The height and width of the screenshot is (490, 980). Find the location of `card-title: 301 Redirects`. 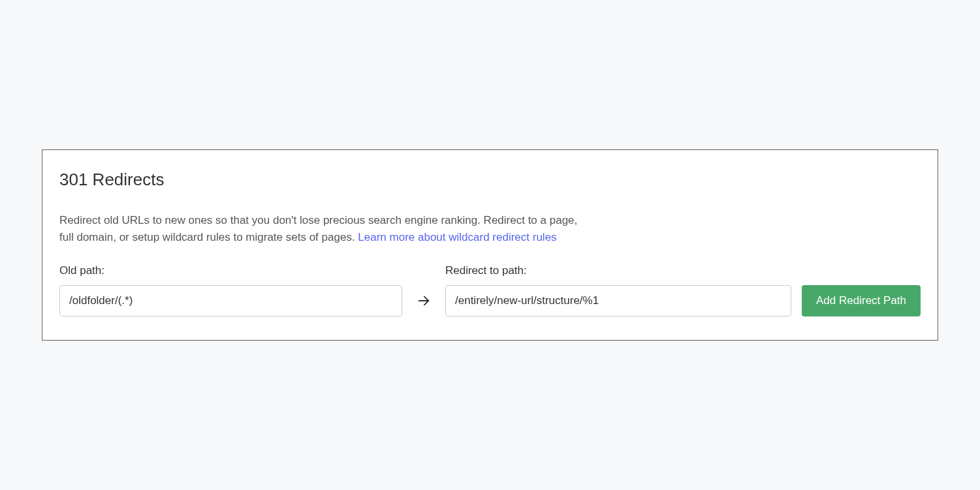

card-title: 301 Redirects is located at coordinates (490, 180).